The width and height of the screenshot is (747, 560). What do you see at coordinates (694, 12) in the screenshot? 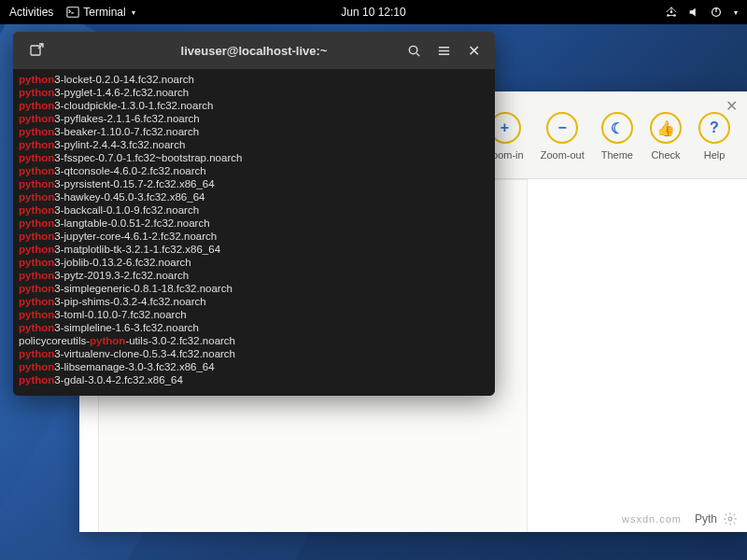
I see `volume-icon` at bounding box center [694, 12].